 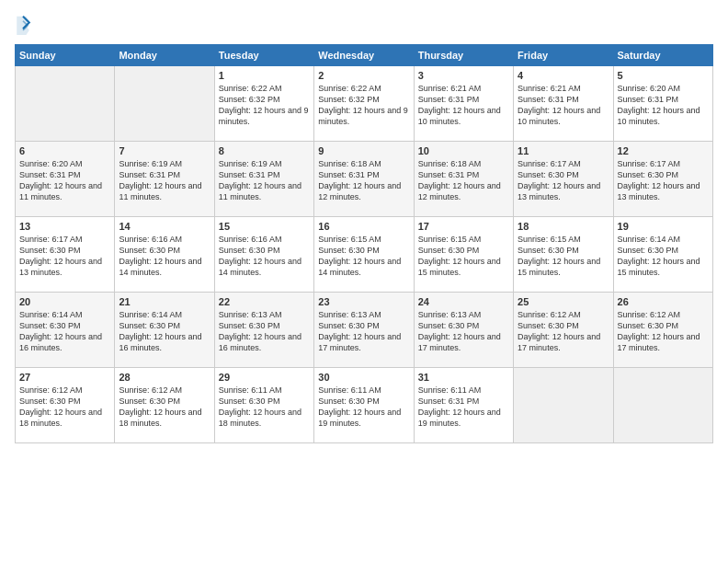 I want to click on day-header-sunday: Sunday, so click(x=65, y=55).